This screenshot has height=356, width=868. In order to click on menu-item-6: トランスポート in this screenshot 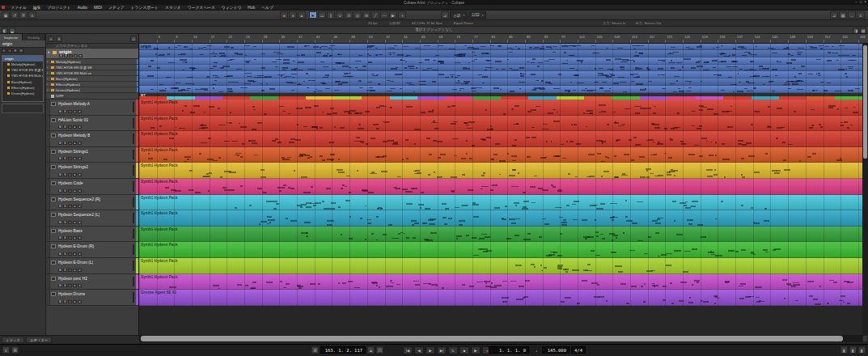, I will do `click(145, 8)`.